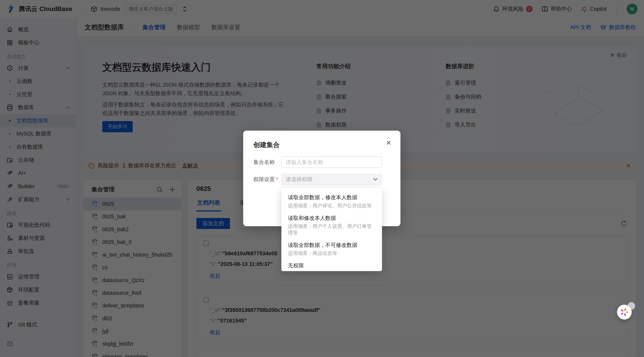  What do you see at coordinates (624, 312) in the screenshot?
I see `copilot-floating-button` at bounding box center [624, 312].